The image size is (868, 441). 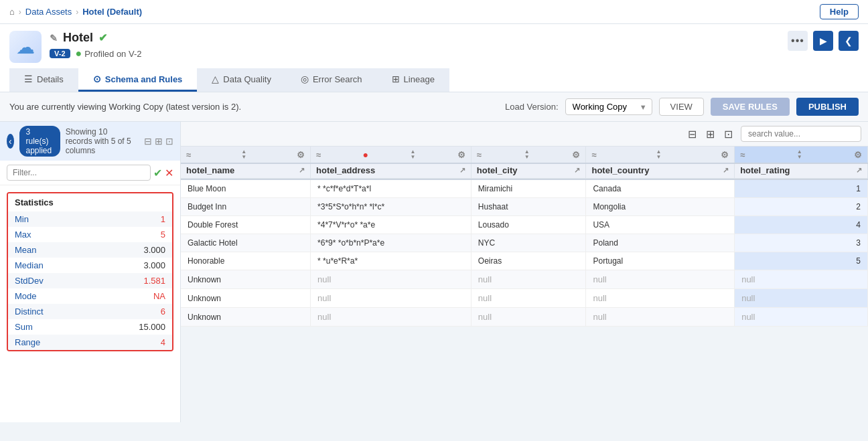 I want to click on col-icon-2: ⊞, so click(x=159, y=141).